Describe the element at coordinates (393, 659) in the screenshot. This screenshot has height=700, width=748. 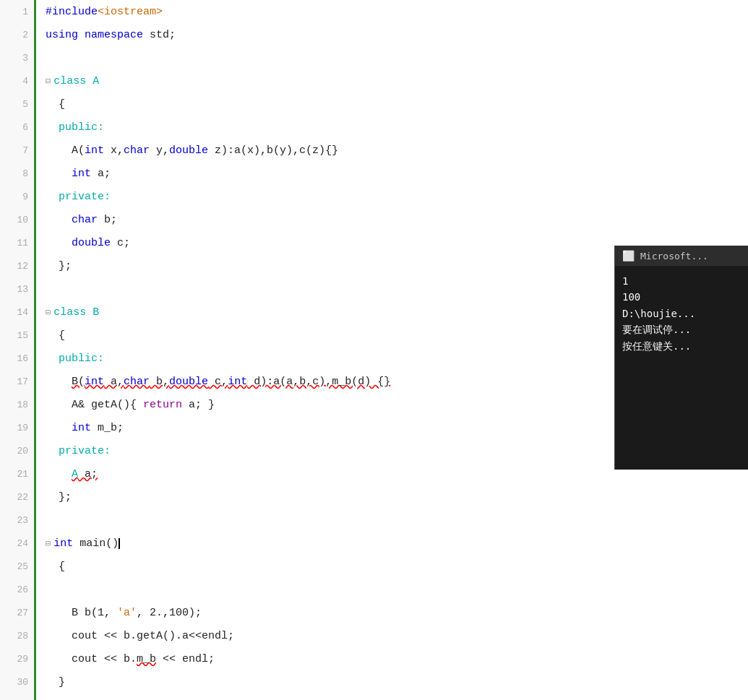
I see `code-line: cout << b.m_b << endl;` at that location.